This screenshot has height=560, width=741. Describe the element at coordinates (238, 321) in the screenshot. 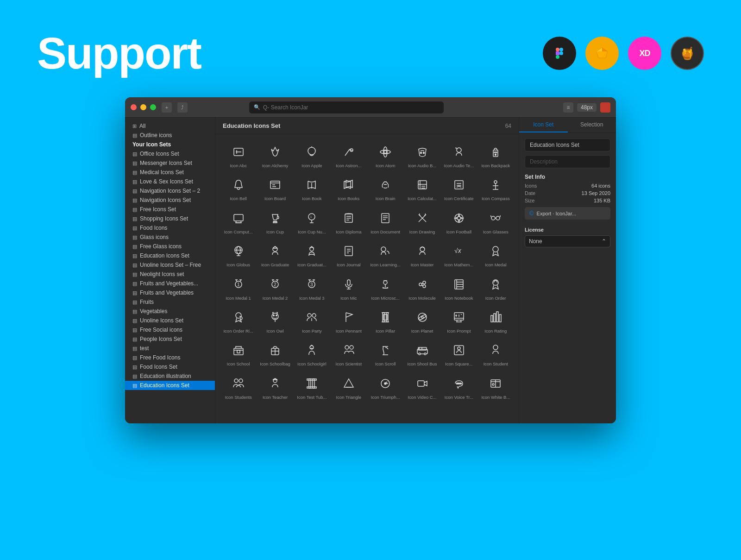

I see `icon-cell-icon-order-ri...: Icon Order Ri...` at that location.